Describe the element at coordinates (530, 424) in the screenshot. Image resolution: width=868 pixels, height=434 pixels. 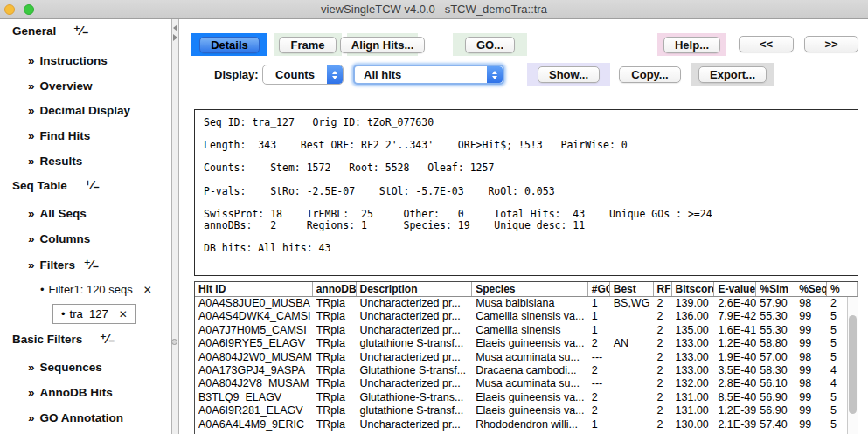
I see `table-cell: Rhododendron willi...` at that location.